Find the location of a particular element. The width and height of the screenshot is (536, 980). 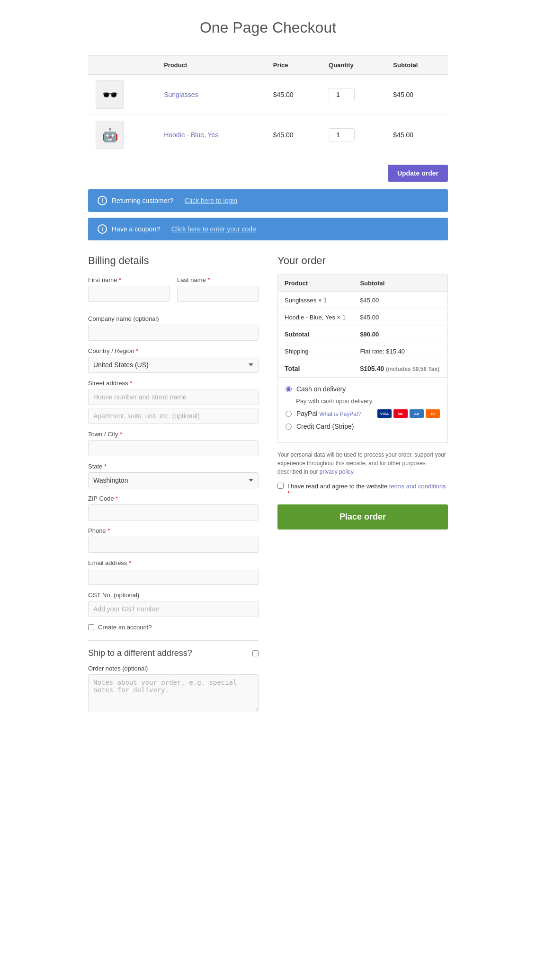

quantity-input-hoodie is located at coordinates (342, 135).